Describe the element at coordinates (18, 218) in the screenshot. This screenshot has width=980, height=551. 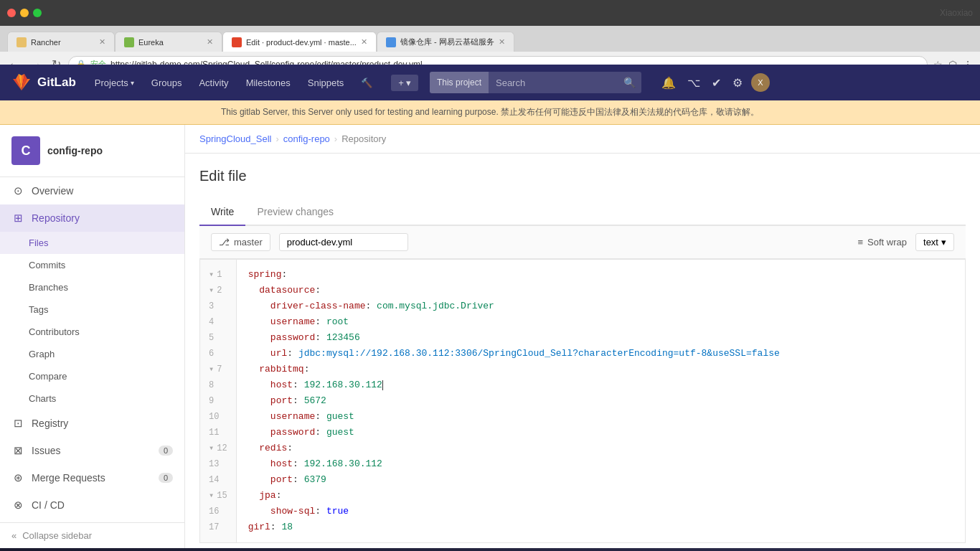
I see `repository-icon: ⊞` at that location.